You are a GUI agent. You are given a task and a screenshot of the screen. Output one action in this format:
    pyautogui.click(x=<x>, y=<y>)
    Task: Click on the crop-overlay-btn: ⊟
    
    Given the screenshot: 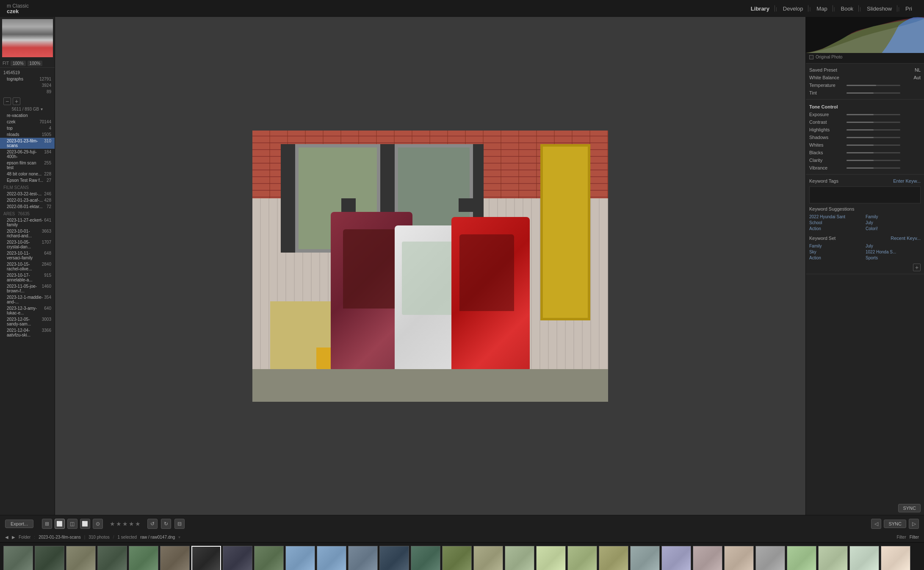 What is the action you would take?
    pyautogui.click(x=180, y=524)
    